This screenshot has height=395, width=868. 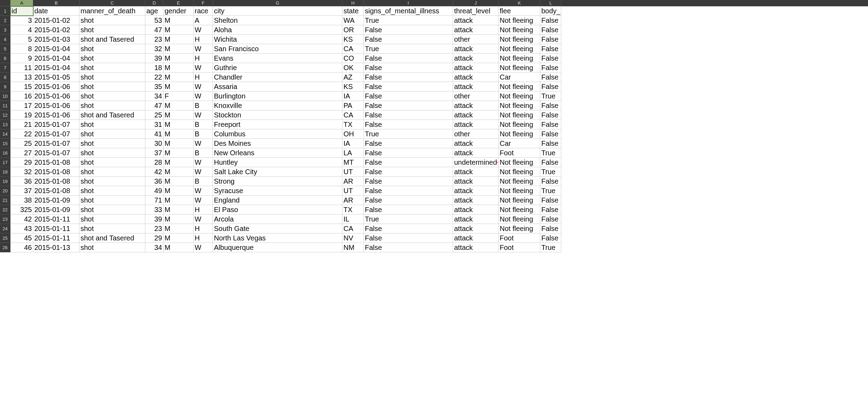 What do you see at coordinates (154, 238) in the screenshot?
I see `cell: 29` at bounding box center [154, 238].